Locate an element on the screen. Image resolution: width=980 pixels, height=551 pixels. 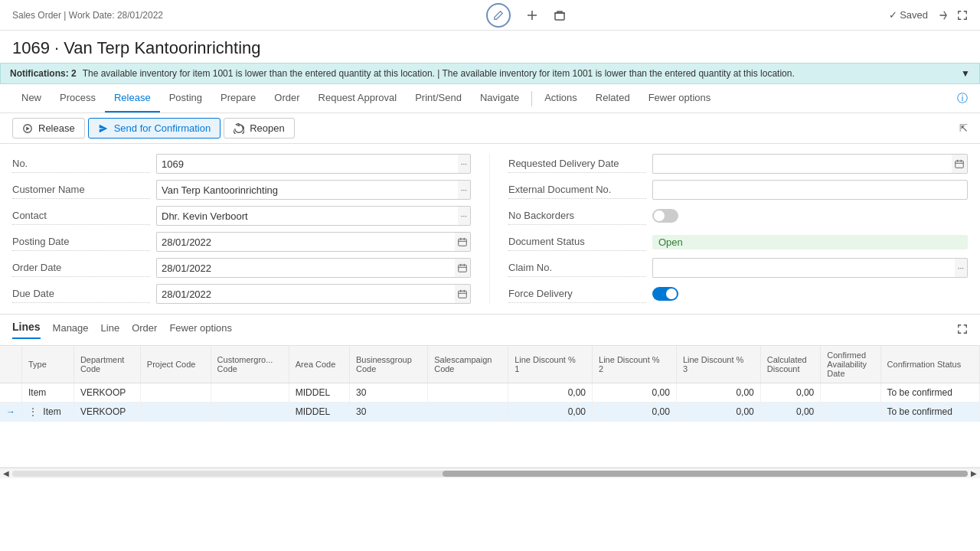
contact-lookup-btn: ··· is located at coordinates (464, 216).